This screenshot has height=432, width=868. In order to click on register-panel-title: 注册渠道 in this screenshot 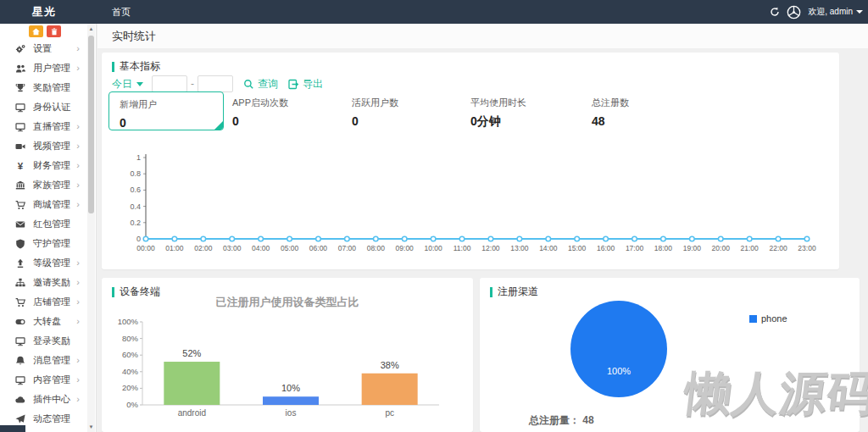, I will do `click(518, 291)`.